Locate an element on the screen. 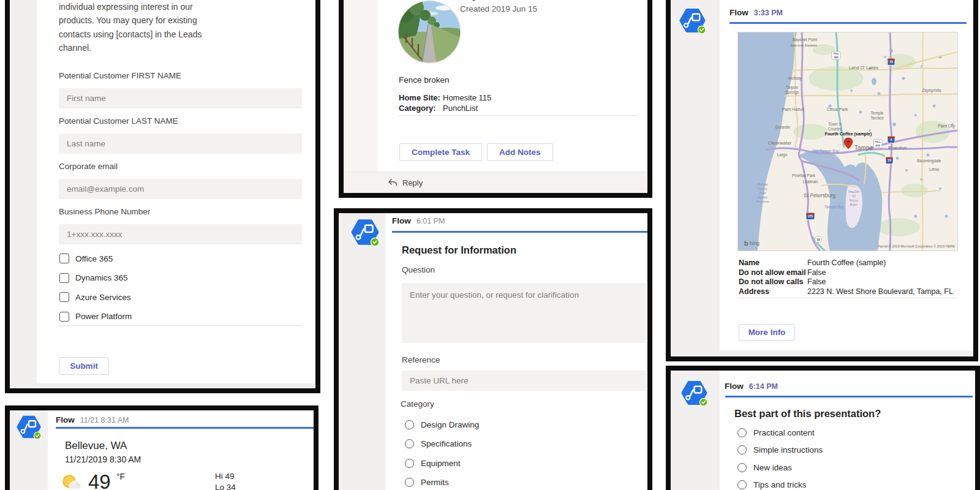 The width and height of the screenshot is (980, 490). field-group-corporate-email: Corporate emailemail@example.com is located at coordinates (180, 180).